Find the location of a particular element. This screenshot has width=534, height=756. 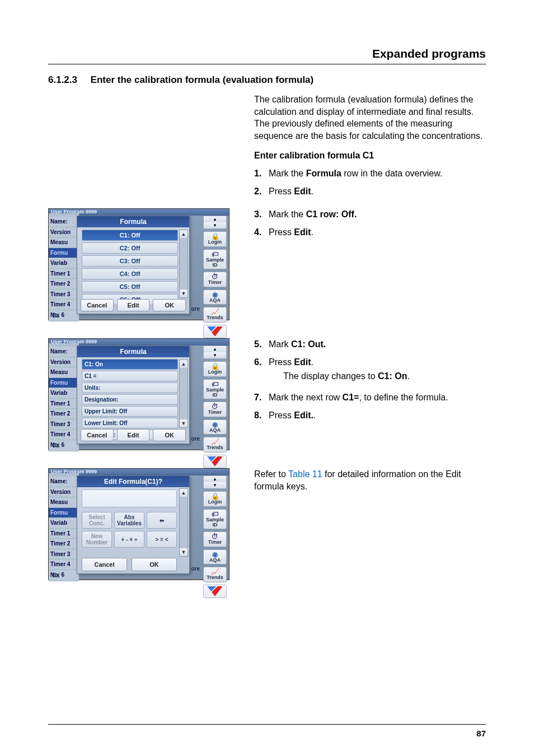

footer-rule is located at coordinates (267, 725).